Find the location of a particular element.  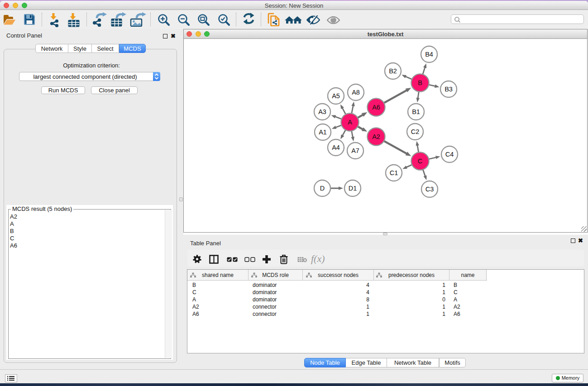

svg-text: C4 is located at coordinates (450, 154).